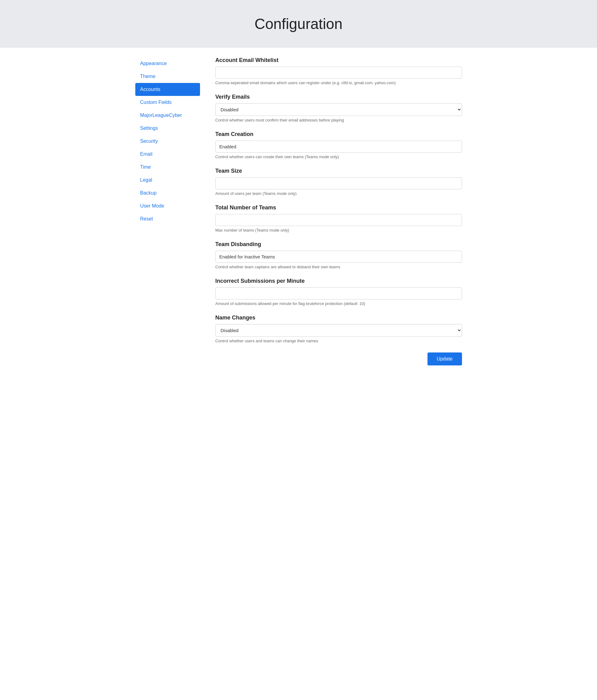 This screenshot has height=700, width=597. I want to click on sidebar-item-backup: Backup, so click(167, 193).